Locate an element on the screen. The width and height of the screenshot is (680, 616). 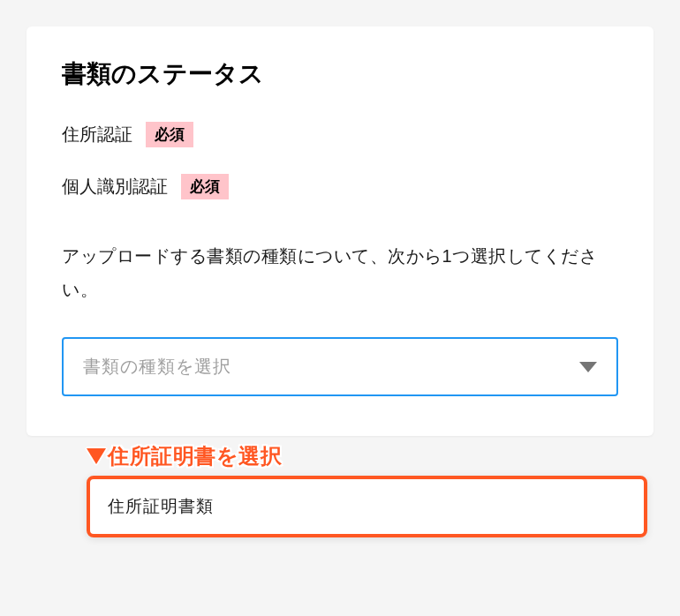
status-label: 住所認証 is located at coordinates (97, 134).